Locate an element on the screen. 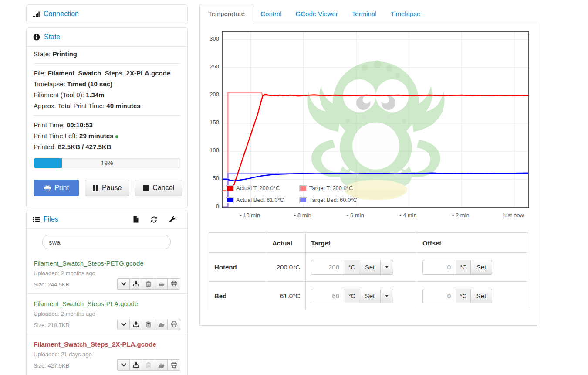 This screenshot has width=588, height=375. file-uploaded: Uploaded: 21 days ago is located at coordinates (107, 355).